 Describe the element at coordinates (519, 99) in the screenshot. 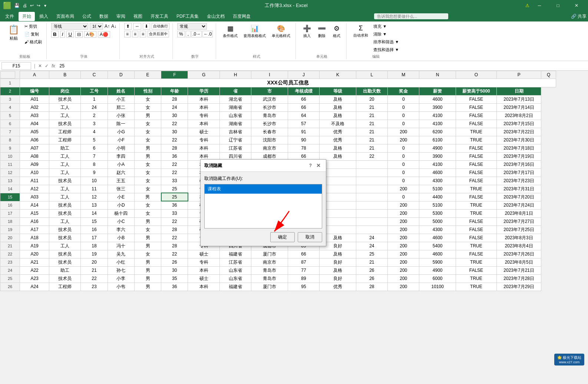

I see `cell-3-15: 2023年7月13日` at that location.